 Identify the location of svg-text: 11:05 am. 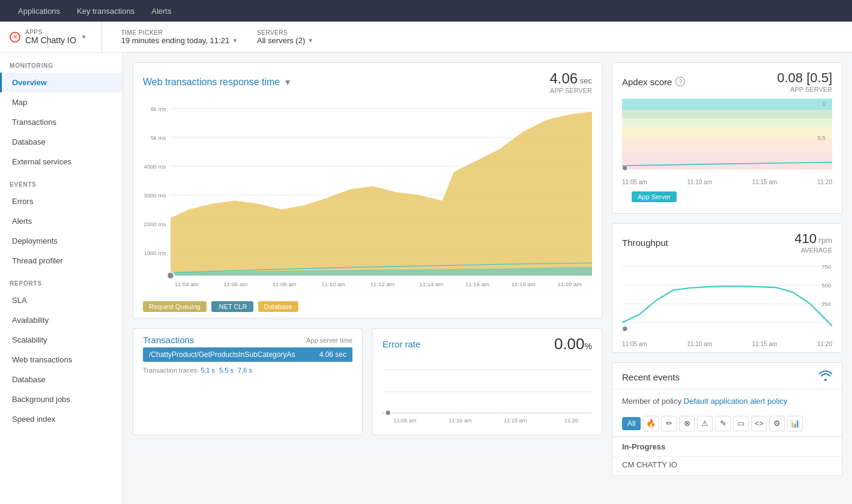
(405, 421).